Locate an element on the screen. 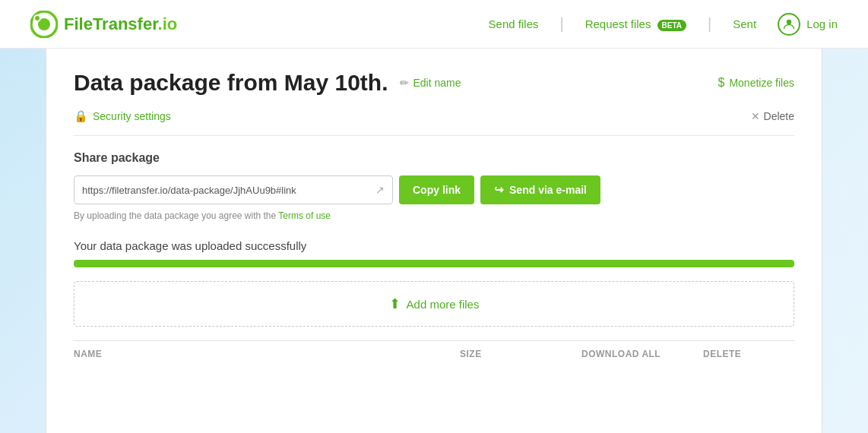 Image resolution: width=868 pixels, height=433 pixels. upload-icon: ⬆ is located at coordinates (395, 304).